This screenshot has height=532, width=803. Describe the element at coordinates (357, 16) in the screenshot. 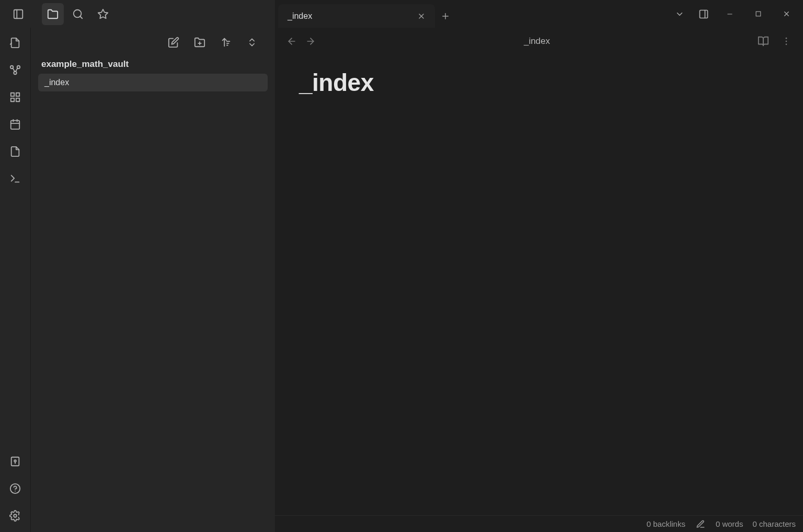

I see `tab-active: _index` at that location.